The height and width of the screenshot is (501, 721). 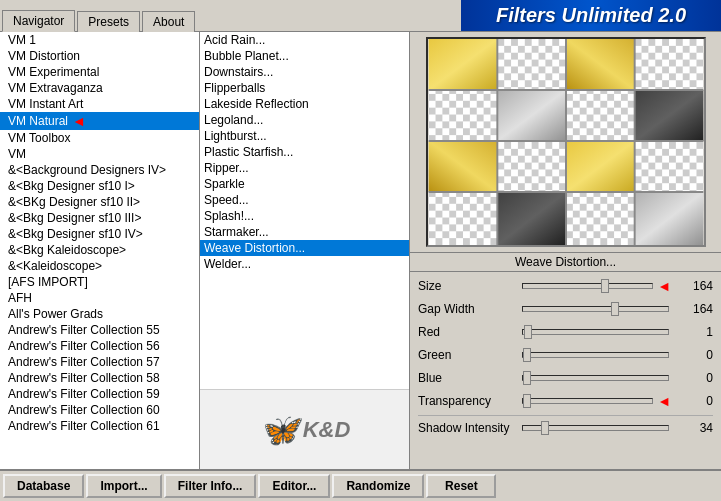 What do you see at coordinates (100, 186) in the screenshot?
I see `list-item: &<Bkg Designer sf10 I>` at bounding box center [100, 186].